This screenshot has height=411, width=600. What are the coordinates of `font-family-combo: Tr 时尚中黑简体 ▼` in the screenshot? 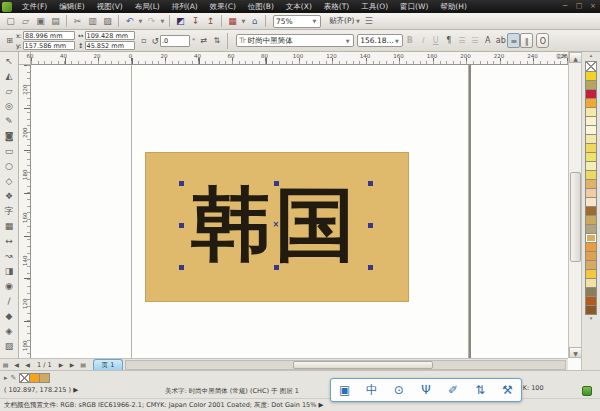 It's located at (295, 40).